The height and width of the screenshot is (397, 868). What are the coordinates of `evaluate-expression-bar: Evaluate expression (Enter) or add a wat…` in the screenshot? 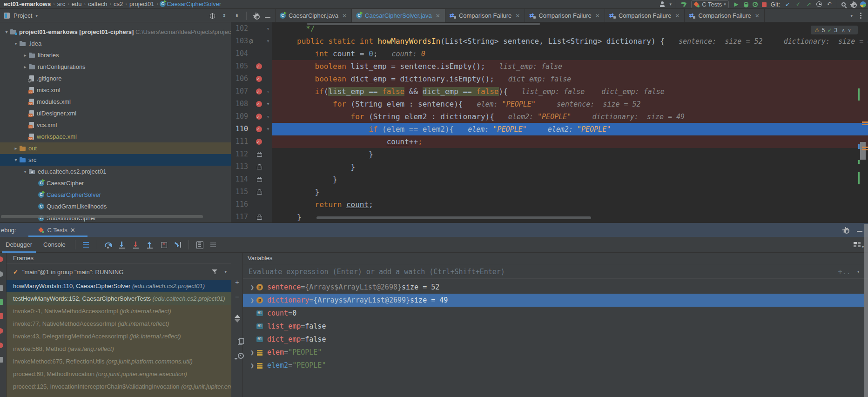 It's located at (556, 272).